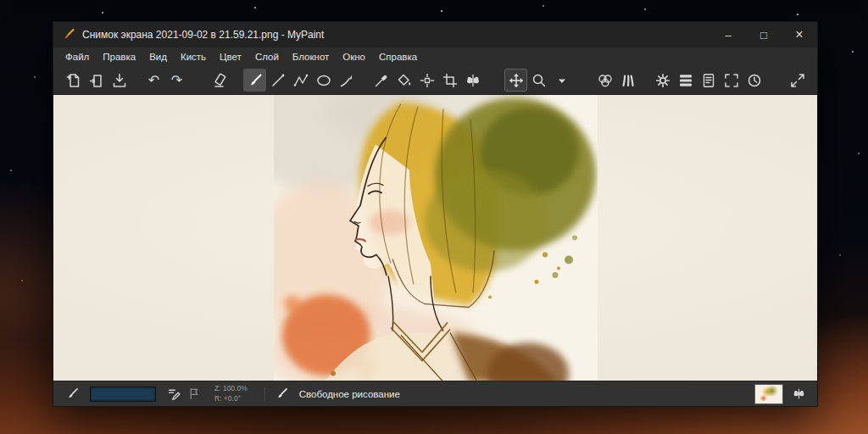  What do you see at coordinates (709, 80) in the screenshot?
I see `scratchpad-button` at bounding box center [709, 80].